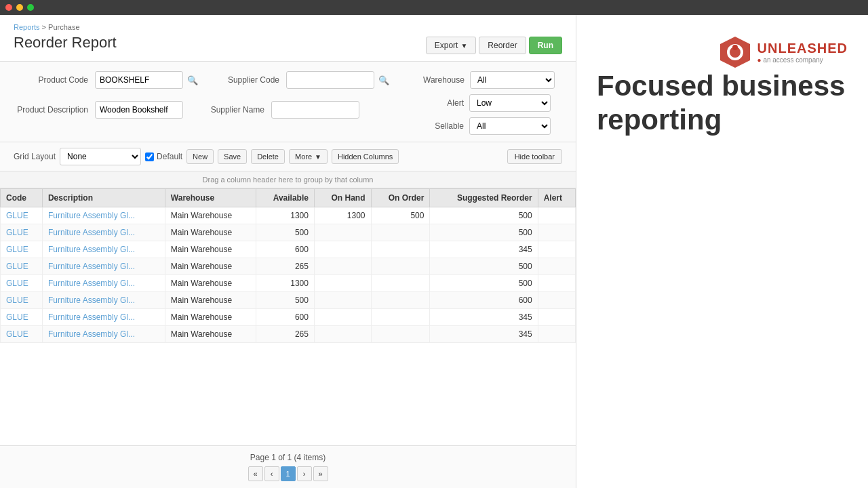 The width and height of the screenshot is (868, 488). What do you see at coordinates (288, 157) in the screenshot?
I see `grid-toolbar: Grid Layout None Default New Save Delete…` at bounding box center [288, 157].